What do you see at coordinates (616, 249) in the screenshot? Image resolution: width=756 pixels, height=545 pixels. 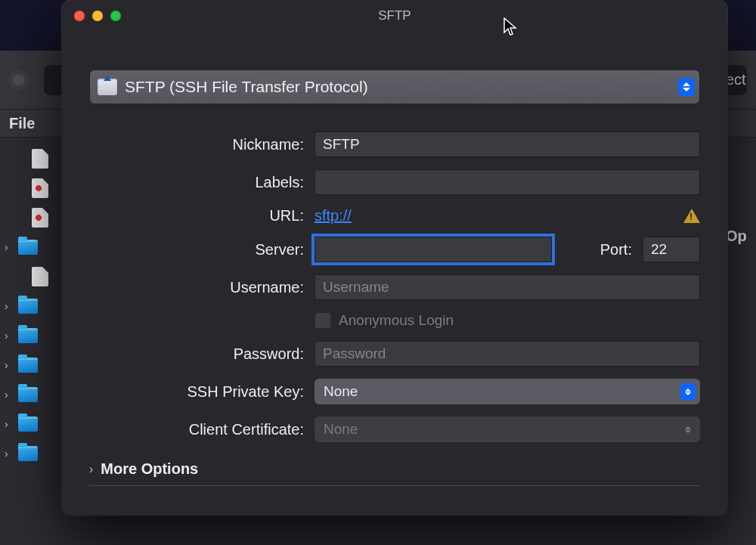 I see `label-port: Port:` at bounding box center [616, 249].